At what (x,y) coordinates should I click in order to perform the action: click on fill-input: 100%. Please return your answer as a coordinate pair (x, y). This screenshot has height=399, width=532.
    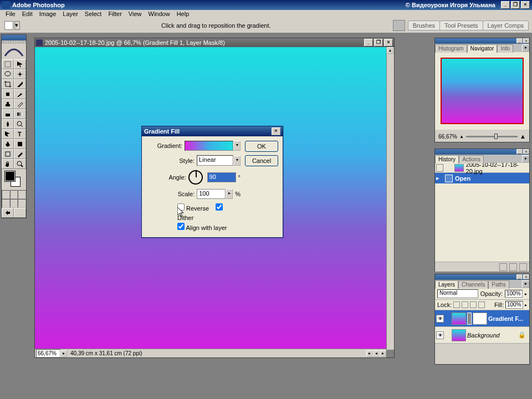
    Looking at the image, I should click on (514, 305).